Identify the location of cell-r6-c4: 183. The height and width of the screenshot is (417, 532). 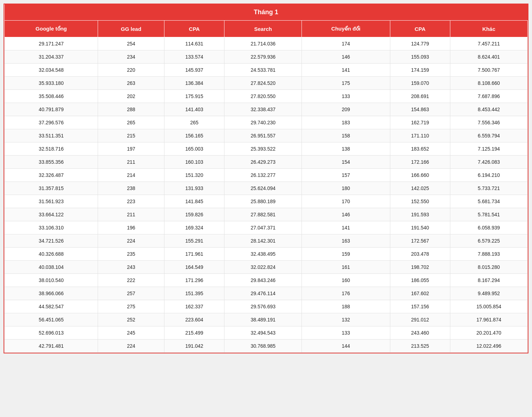
(346, 123).